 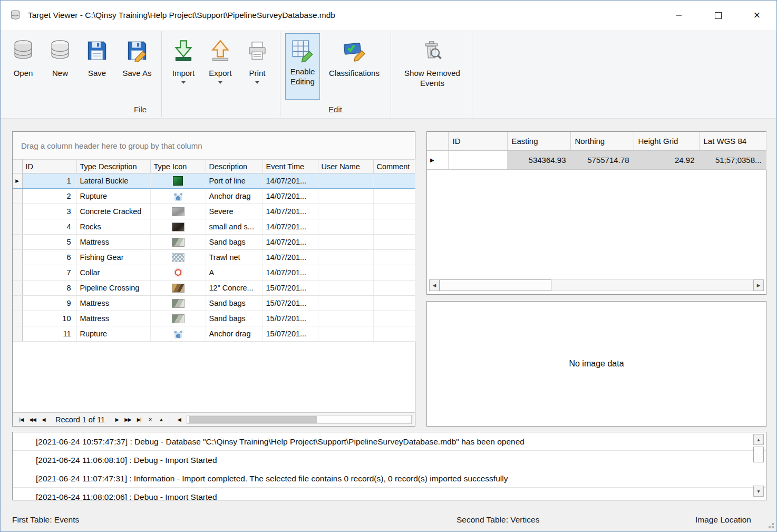 I want to click on scroll-left-button: ◀, so click(x=434, y=285).